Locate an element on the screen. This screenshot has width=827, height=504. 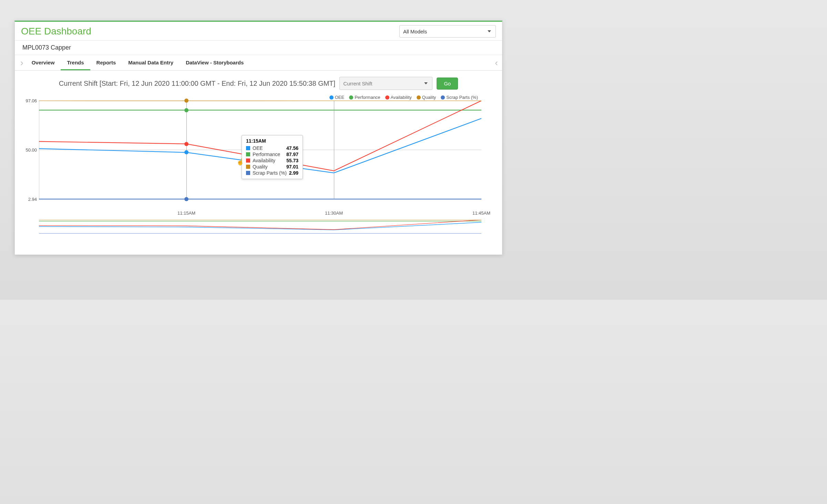
chevron-left-icon: › is located at coordinates (22, 63).